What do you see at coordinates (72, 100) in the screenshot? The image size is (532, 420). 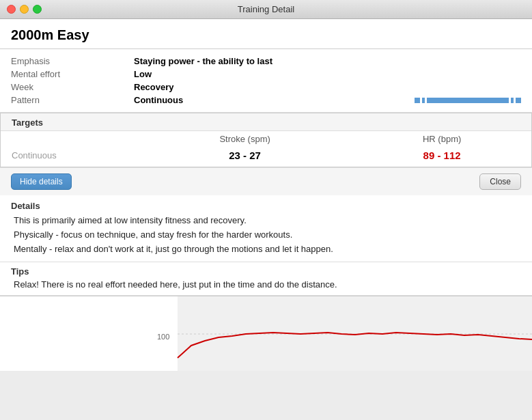 I see `pattern-label: Pattern` at bounding box center [72, 100].